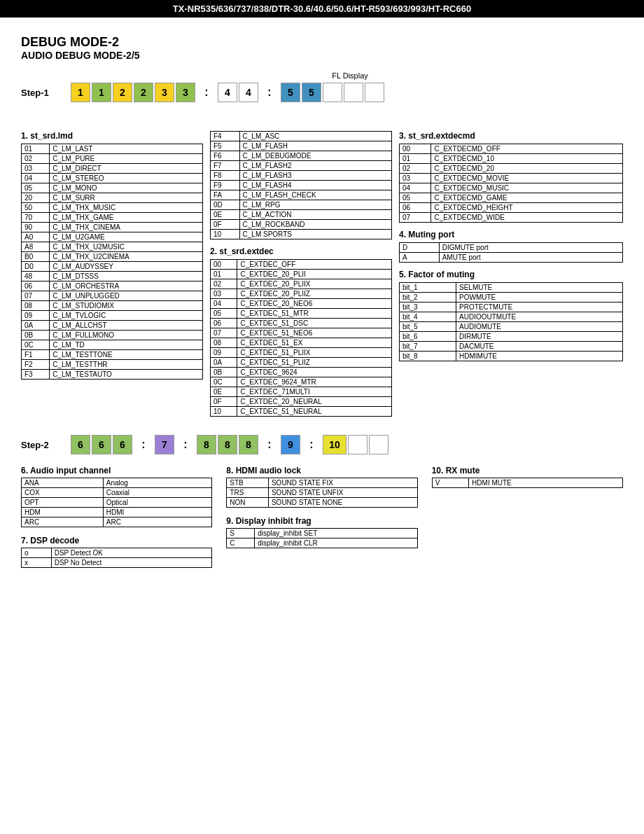 This screenshot has width=644, height=834. I want to click on table-cell: C_LM_STUDIOMIX, so click(126, 306).